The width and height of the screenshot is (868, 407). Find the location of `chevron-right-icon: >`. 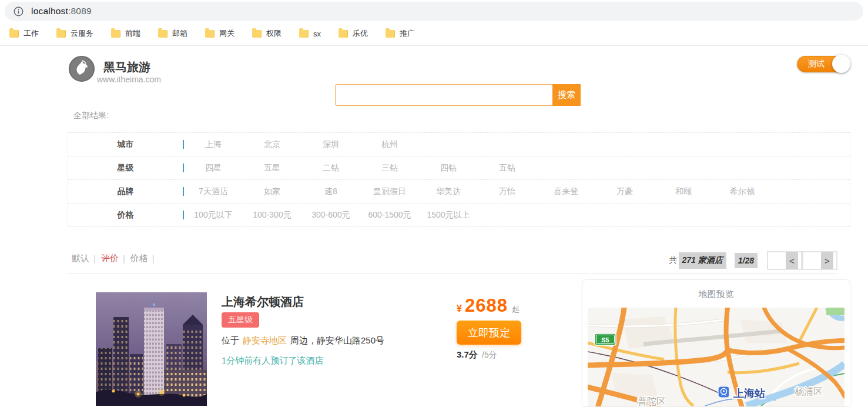

chevron-right-icon: > is located at coordinates (827, 261).